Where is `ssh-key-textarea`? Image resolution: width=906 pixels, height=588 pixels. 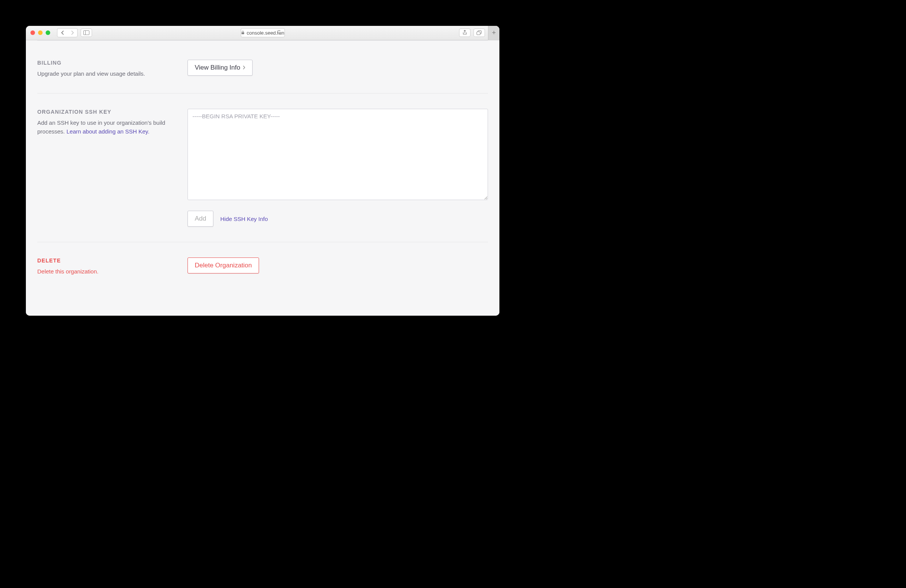
ssh-key-textarea is located at coordinates (338, 155).